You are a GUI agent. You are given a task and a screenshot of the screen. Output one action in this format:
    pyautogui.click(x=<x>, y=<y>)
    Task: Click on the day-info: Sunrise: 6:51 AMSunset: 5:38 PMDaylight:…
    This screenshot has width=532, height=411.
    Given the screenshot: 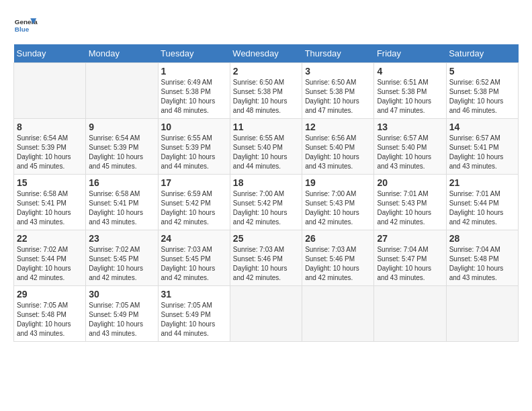 What is the action you would take?
    pyautogui.click(x=410, y=97)
    